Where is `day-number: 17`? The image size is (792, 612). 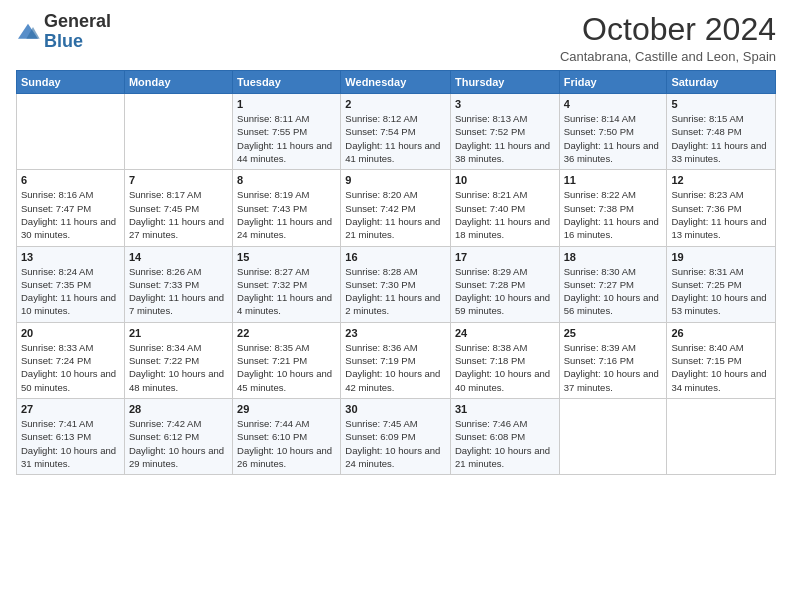 day-number: 17 is located at coordinates (505, 257).